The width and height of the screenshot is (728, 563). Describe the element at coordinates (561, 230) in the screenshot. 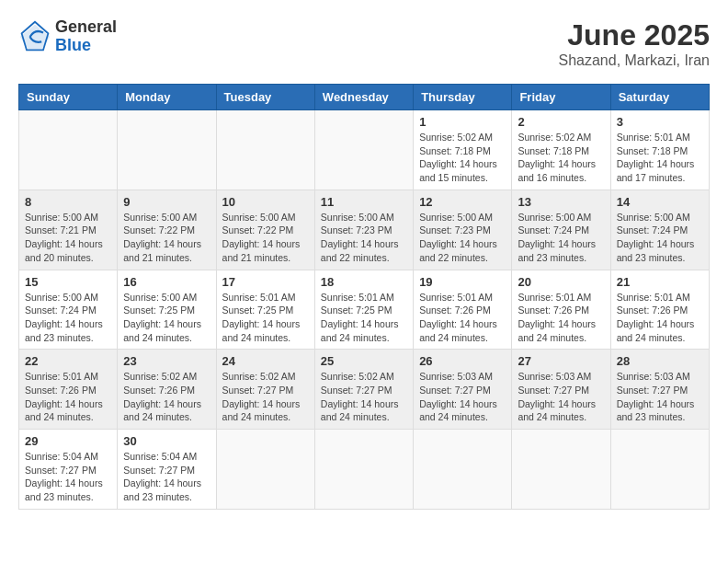

I see `calendar-cell: 13Sunrise: 5:00 AMSunset: 7:24 PMDayligh…` at that location.